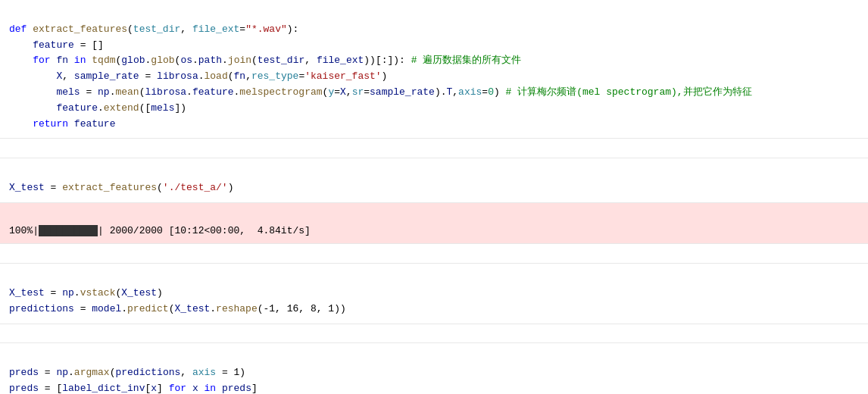 Image resolution: width=868 pixels, height=394 pixels. What do you see at coordinates (467, 61) in the screenshot?
I see `comment-traverse: # 遍历数据集的所有文件` at bounding box center [467, 61].